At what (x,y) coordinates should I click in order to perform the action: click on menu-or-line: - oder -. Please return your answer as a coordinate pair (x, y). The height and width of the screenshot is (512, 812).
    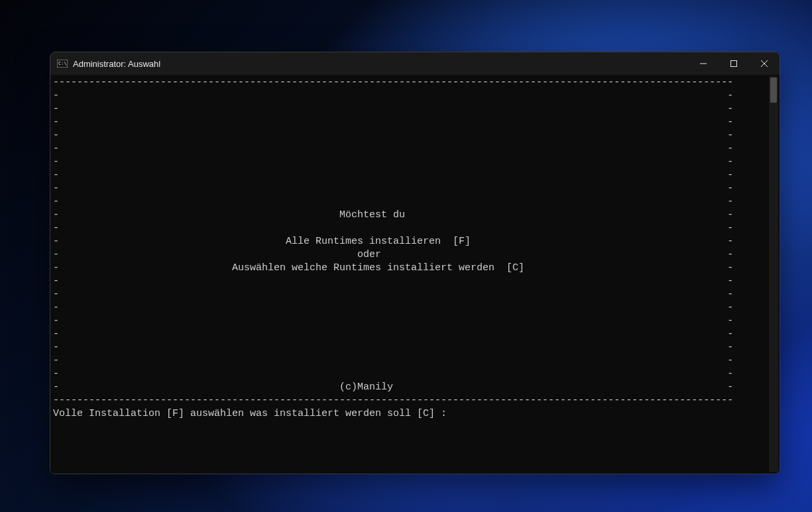
    Looking at the image, I should click on (393, 254).